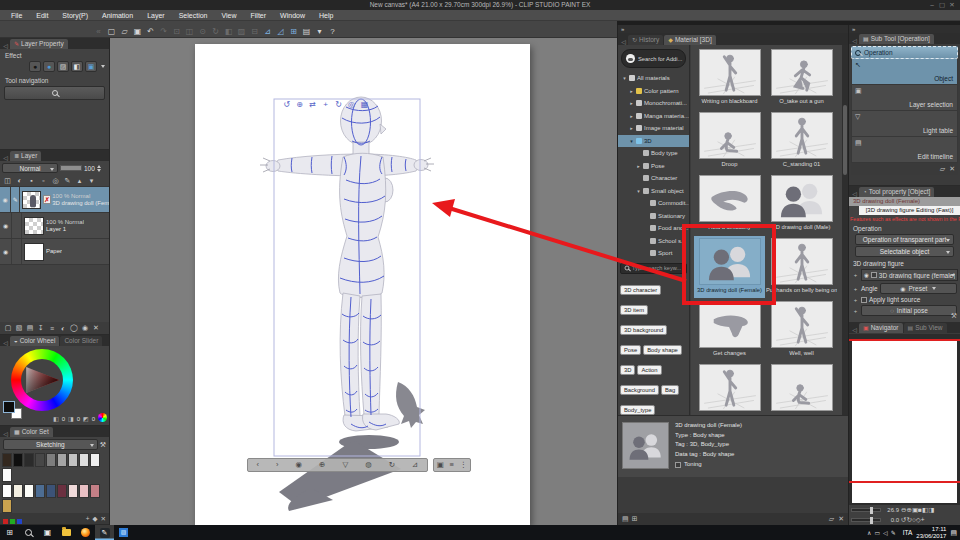 This screenshot has width=960, height=540. Describe the element at coordinates (103, 66) in the screenshot. I see `effect-more-icon` at that location.